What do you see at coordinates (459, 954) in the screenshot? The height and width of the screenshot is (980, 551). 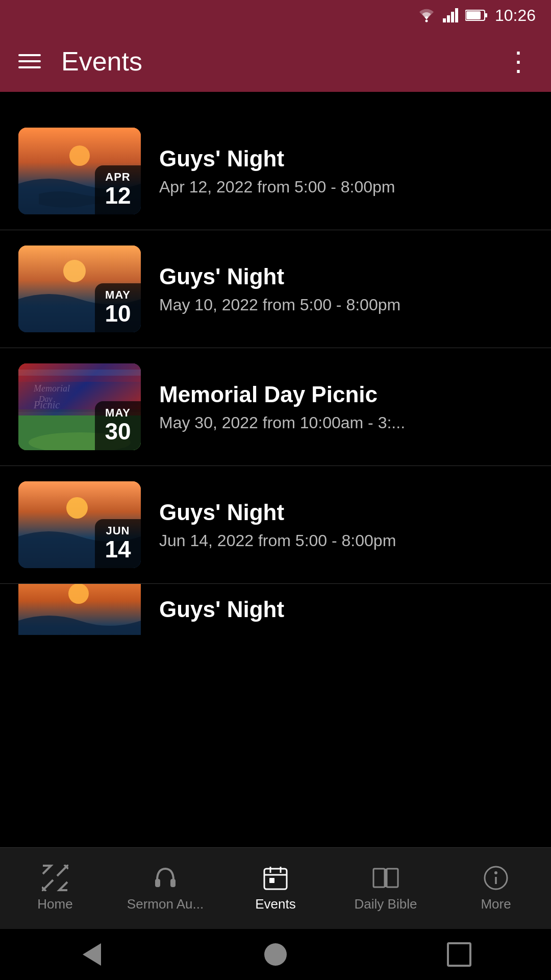 I see `recents-button` at bounding box center [459, 954].